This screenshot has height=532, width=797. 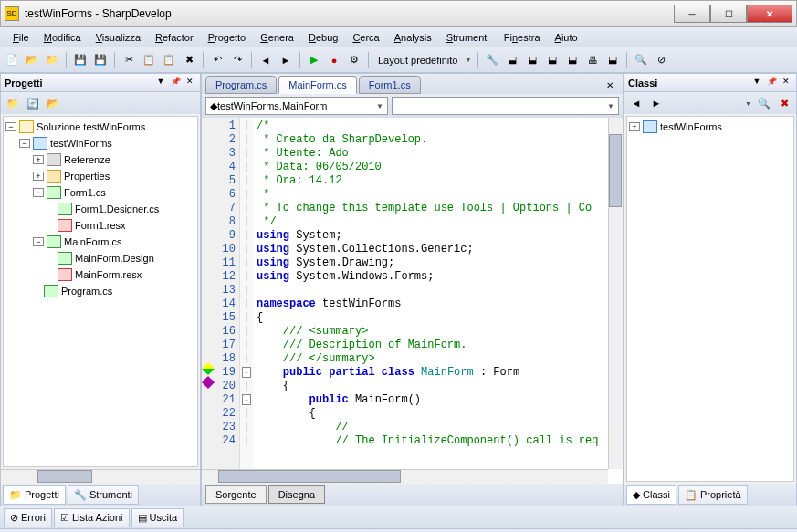 I want to click on tool-icon-6: 🖶, so click(x=593, y=60).